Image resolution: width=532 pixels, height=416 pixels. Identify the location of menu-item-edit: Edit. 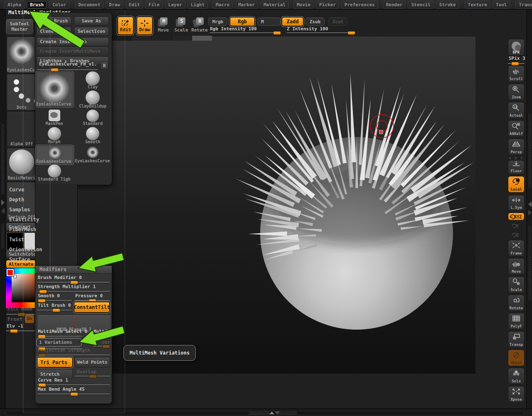
(135, 5).